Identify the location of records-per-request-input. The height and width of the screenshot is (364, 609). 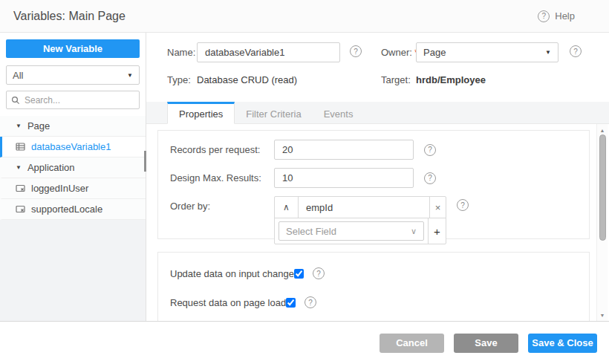
(344, 150).